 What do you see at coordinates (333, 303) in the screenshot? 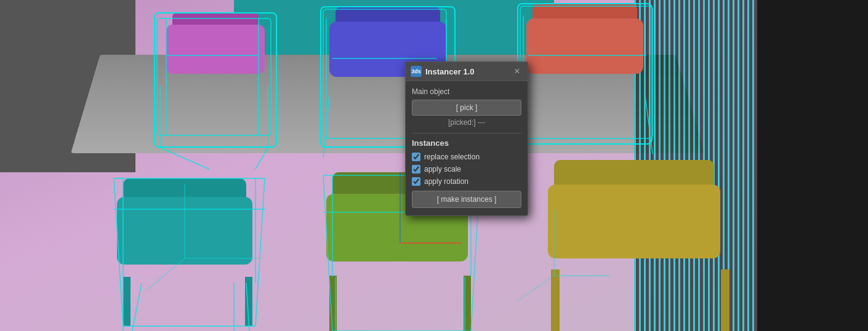
I see `chair-green-leg1` at bounding box center [333, 303].